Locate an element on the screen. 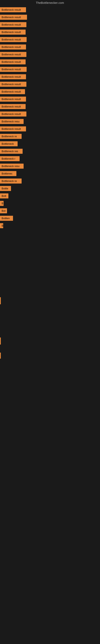 The width and height of the screenshot is (100, 644). bar-row-0: Bottleneck result is located at coordinates (50, 10).